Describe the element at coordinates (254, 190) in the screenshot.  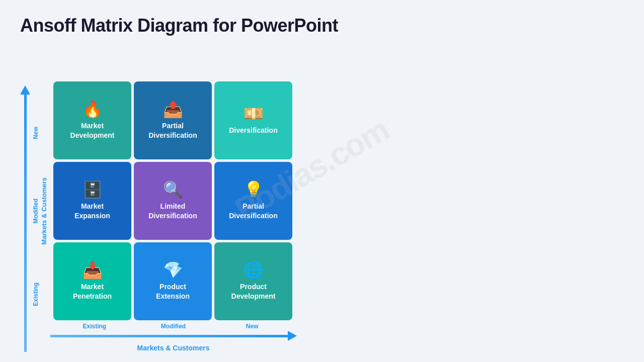
I see `lightbulb-icon: 💡` at that location.